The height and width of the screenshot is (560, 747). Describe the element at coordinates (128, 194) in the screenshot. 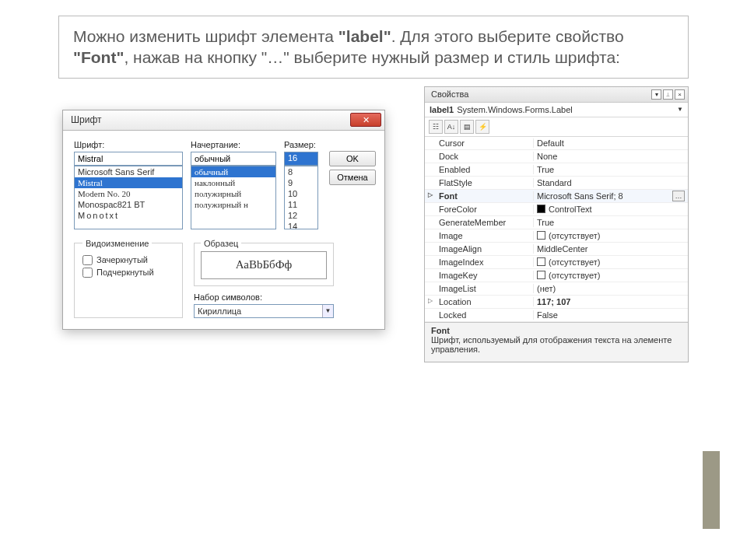

I see `list-item: Modern No. 20` at that location.